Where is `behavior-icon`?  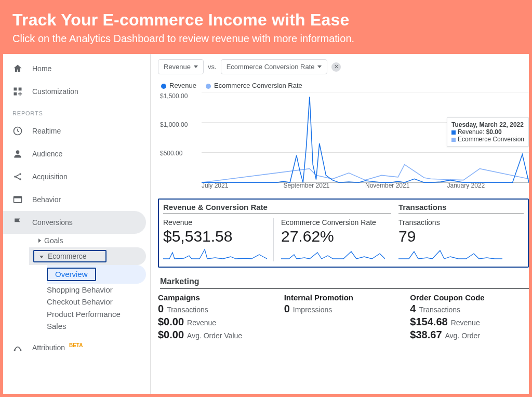 behavior-icon is located at coordinates (18, 200).